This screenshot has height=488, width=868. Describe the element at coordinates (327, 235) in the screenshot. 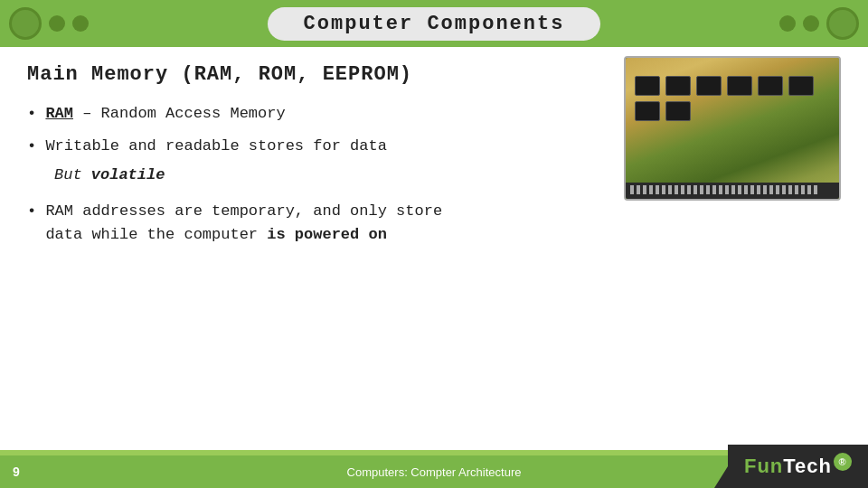

I see `ram-addresses-line2-bold: is powered on` at that location.